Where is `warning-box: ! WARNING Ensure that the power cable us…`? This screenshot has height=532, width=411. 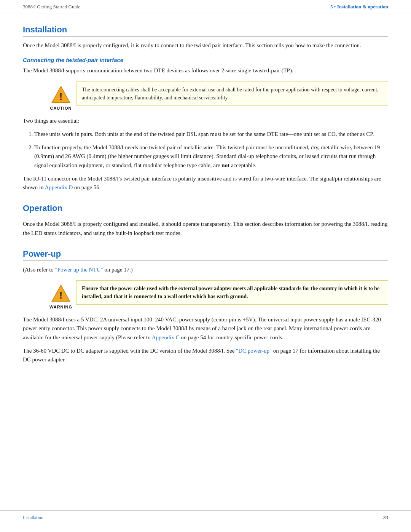
warning-box: ! WARNING Ensure that the power cable us… is located at coordinates (217, 295).